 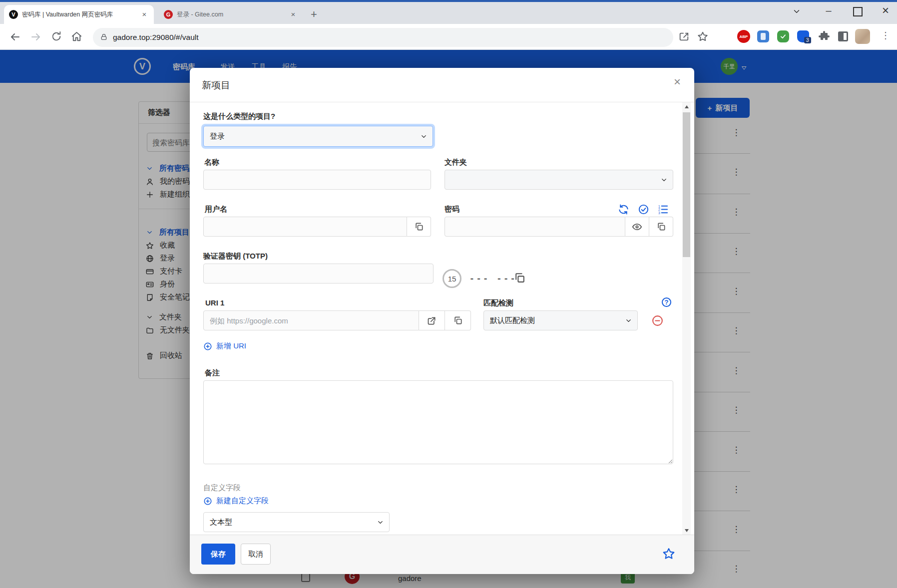 I want to click on totp-label: 验证器密钥 (TOTP), so click(x=236, y=257).